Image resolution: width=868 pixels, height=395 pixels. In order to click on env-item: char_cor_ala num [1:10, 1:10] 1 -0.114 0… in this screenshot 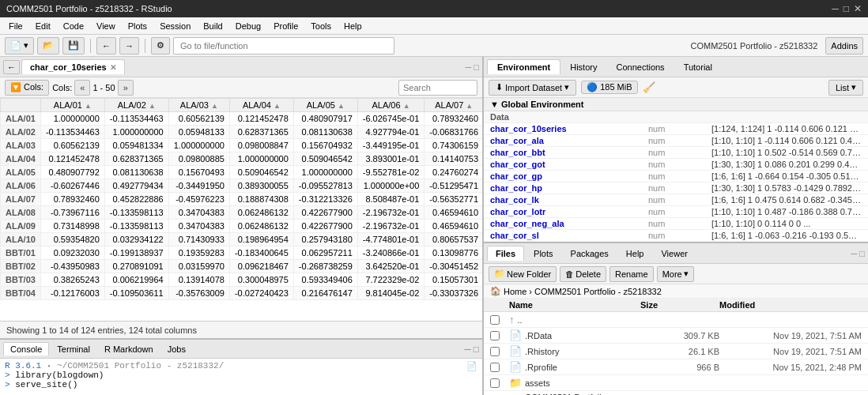, I will do `click(676, 141)`.